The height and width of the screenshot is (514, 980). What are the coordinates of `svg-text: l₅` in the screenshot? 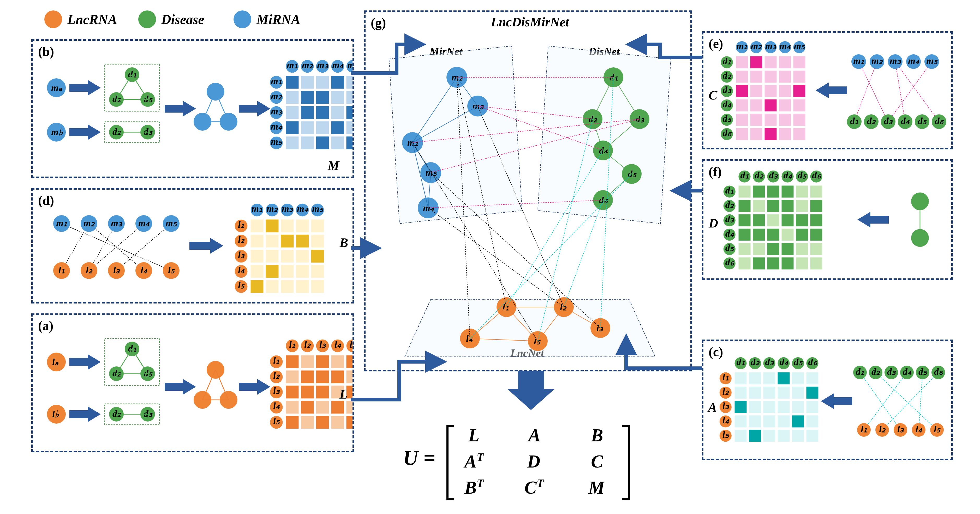 It's located at (351, 345).